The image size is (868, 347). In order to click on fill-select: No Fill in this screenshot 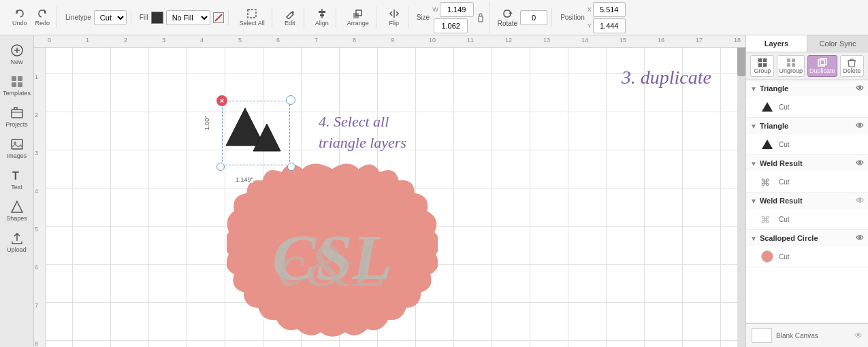, I will do `click(188, 18)`.